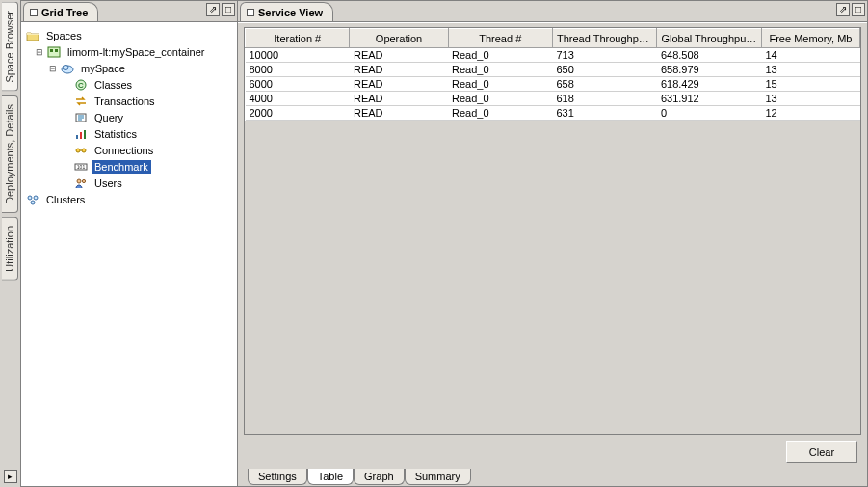  I want to click on query-icon, so click(81, 118).